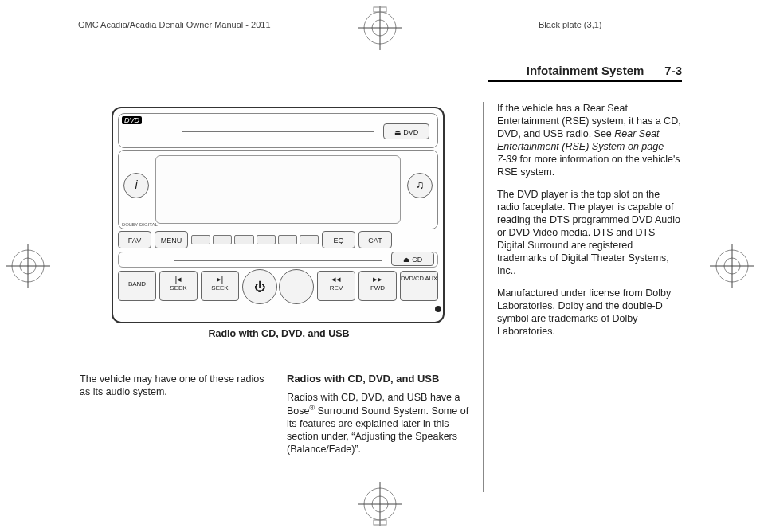 The image size is (760, 532). I want to click on body-text: The DVD player is the top slot on the ra…, so click(590, 233).